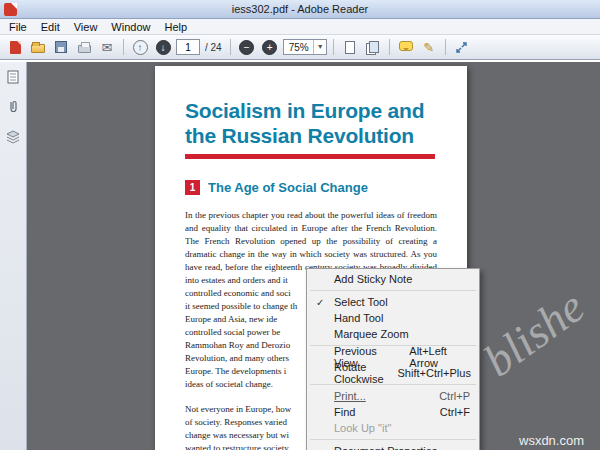 This screenshot has height=450, width=600. I want to click on context-menu-item-label: Select Tool, so click(361, 302).